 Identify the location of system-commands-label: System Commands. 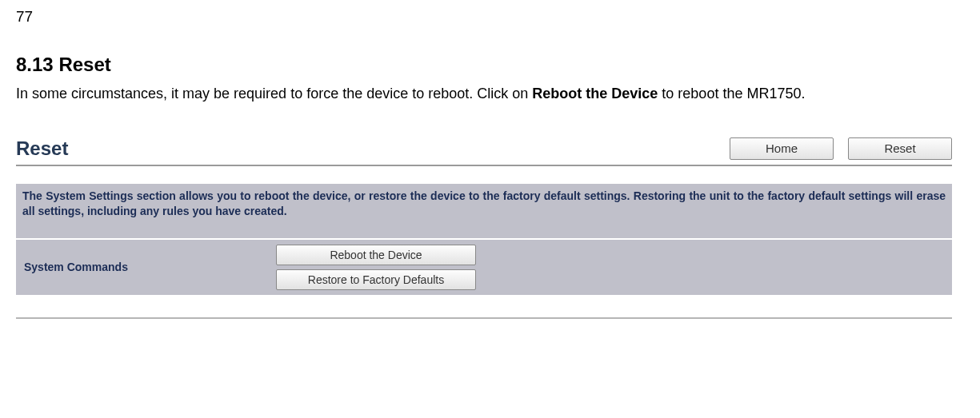
(146, 267).